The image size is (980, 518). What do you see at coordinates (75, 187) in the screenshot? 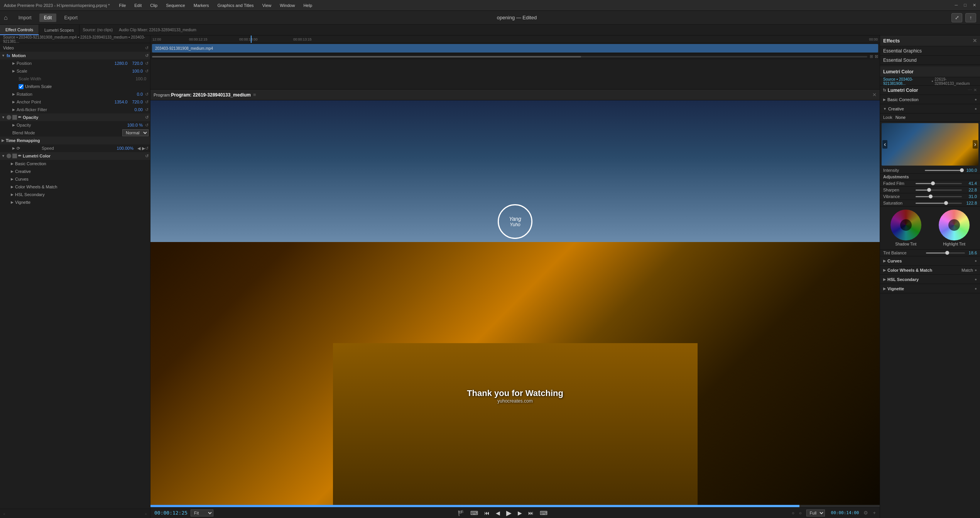
I see `color-wheels-sub: ▶Color Wheels & Match` at bounding box center [75, 187].